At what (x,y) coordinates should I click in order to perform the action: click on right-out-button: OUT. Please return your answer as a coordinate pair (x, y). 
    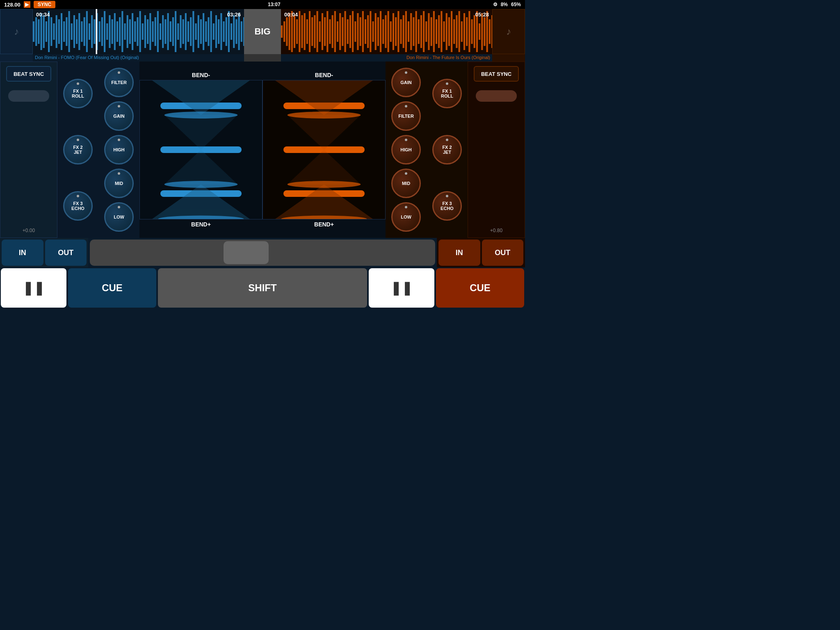
    Looking at the image, I should click on (503, 253).